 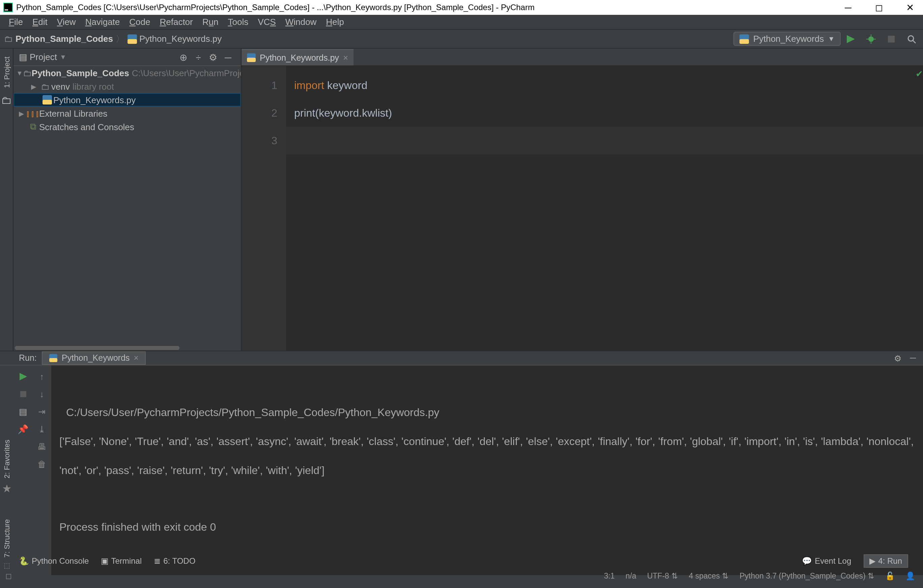 I want to click on project-panel-title: Project, so click(x=43, y=57).